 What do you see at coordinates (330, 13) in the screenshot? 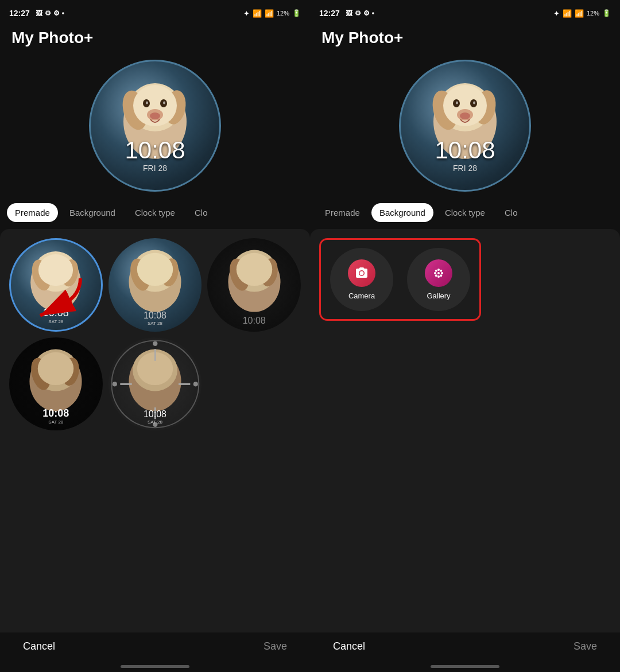
I see `time-right: 12:27` at bounding box center [330, 13].